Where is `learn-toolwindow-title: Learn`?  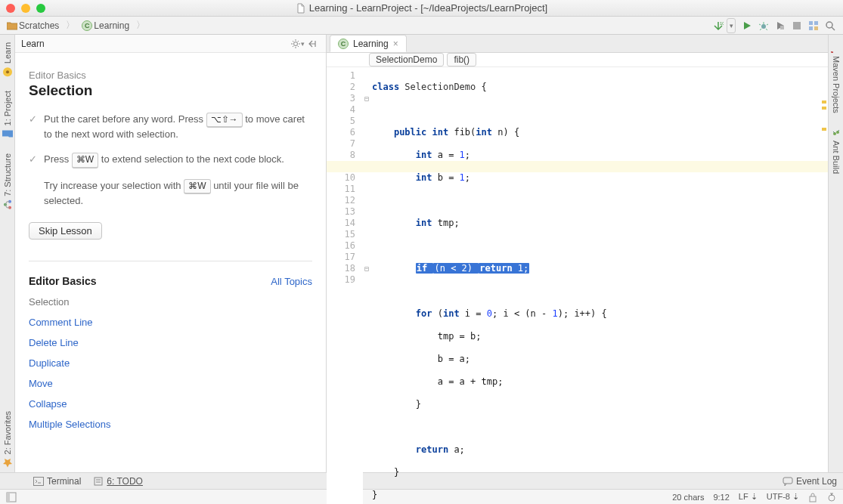 learn-toolwindow-title: Learn is located at coordinates (33, 44).